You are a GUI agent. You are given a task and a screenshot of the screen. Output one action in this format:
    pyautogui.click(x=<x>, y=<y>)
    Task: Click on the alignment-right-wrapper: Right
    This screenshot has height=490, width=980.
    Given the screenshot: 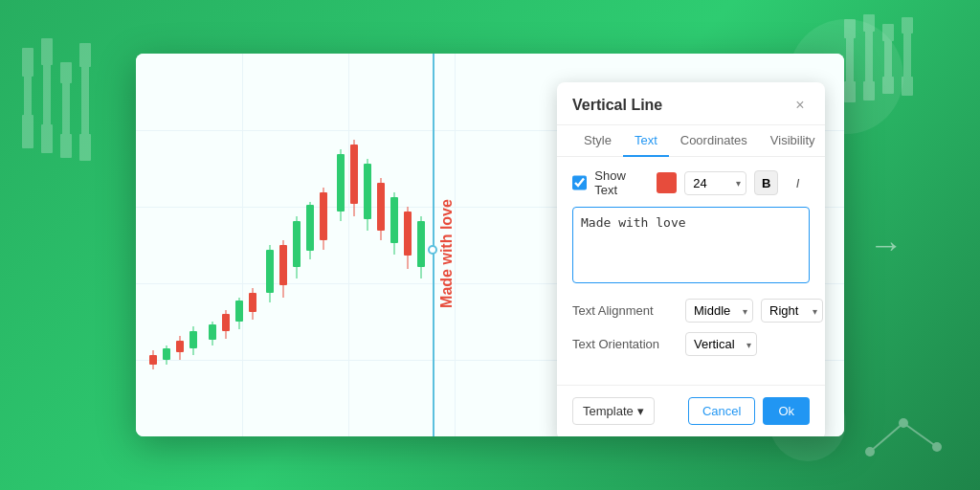 What is the action you would take?
    pyautogui.click(x=792, y=310)
    